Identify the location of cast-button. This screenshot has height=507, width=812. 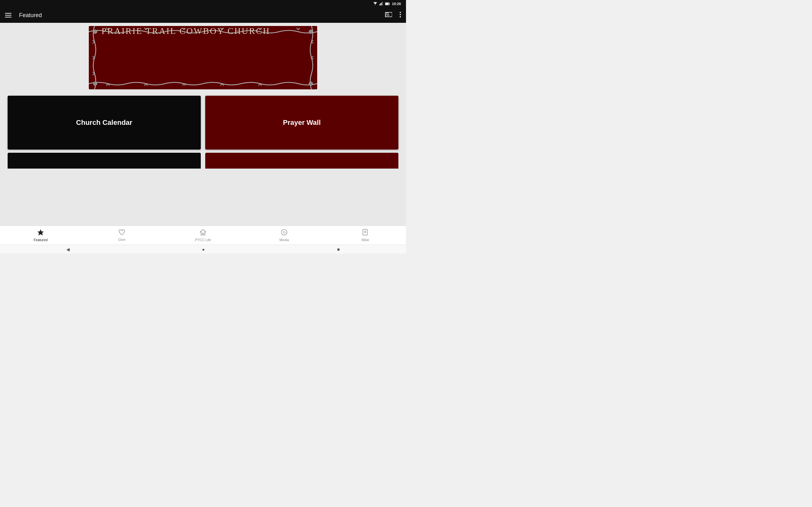
(389, 15).